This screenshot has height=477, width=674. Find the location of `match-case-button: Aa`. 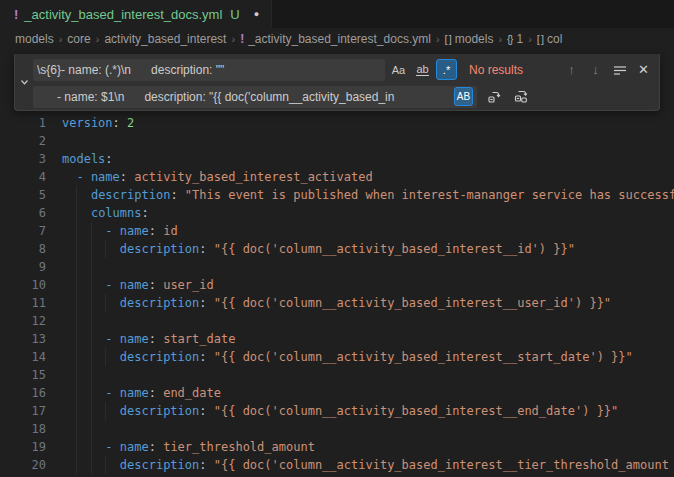

match-case-button: Aa is located at coordinates (398, 70).